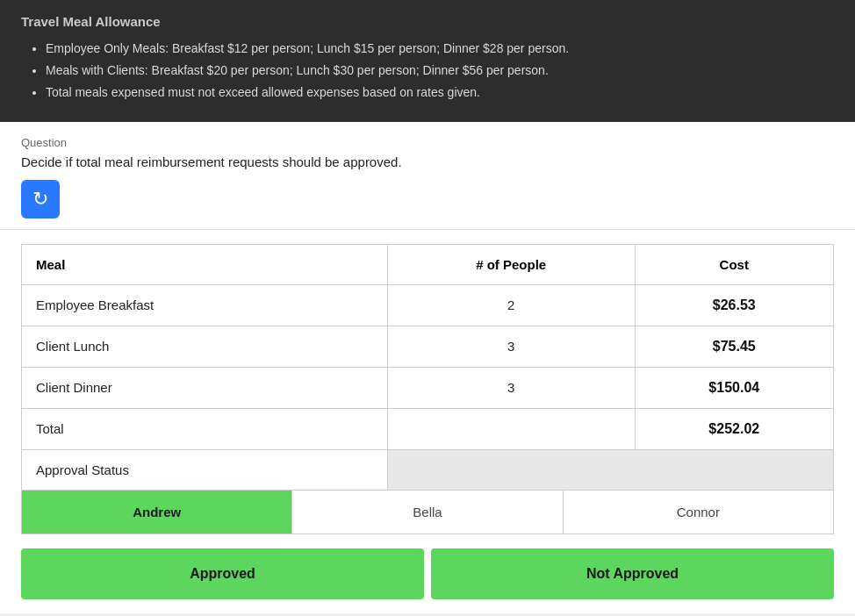 The height and width of the screenshot is (616, 855). I want to click on meal-cost: $75.45, so click(734, 346).